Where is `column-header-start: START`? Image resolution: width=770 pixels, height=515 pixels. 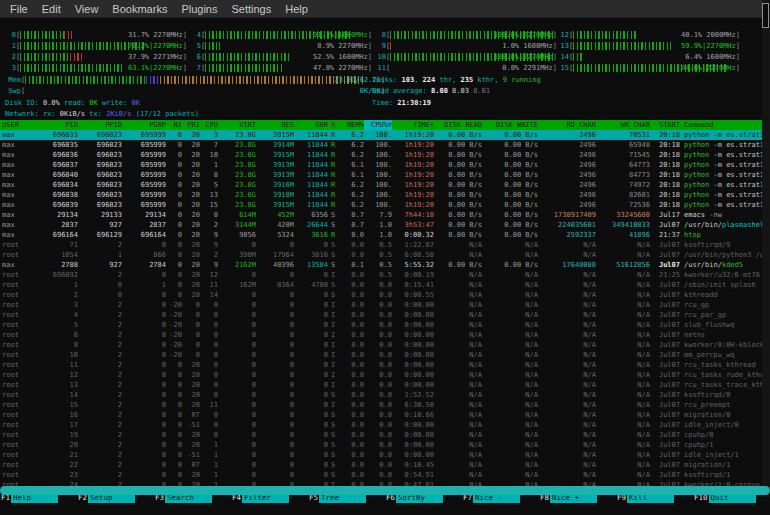
column-header-start: START is located at coordinates (665, 125).